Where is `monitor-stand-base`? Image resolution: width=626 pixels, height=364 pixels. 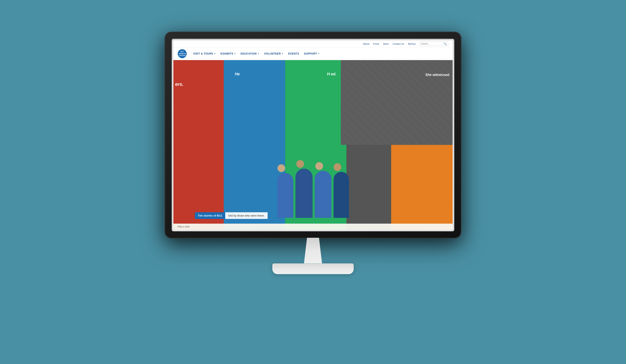
monitor-stand-base is located at coordinates (313, 269).